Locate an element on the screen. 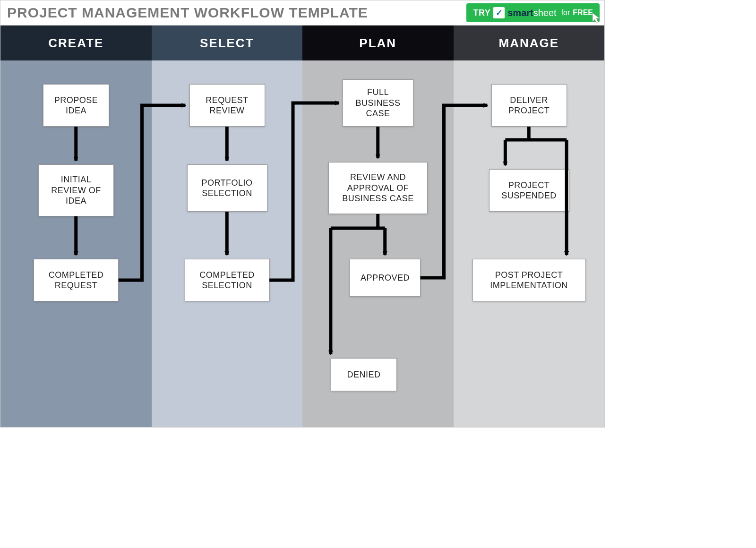 Image resolution: width=756 pixels, height=548 pixels. box-portfolio-selection: PORTFOLIO SELECTION is located at coordinates (227, 188).